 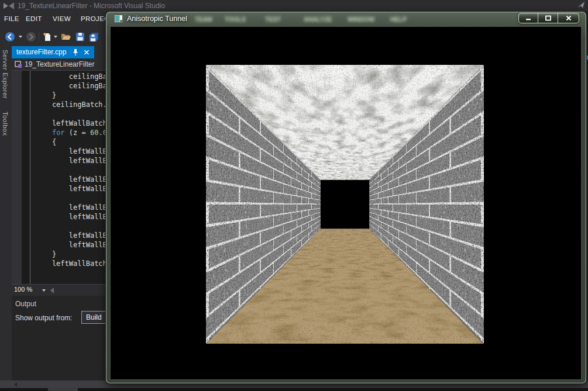 I want to click on tunnel-left-wall, so click(x=263, y=205).